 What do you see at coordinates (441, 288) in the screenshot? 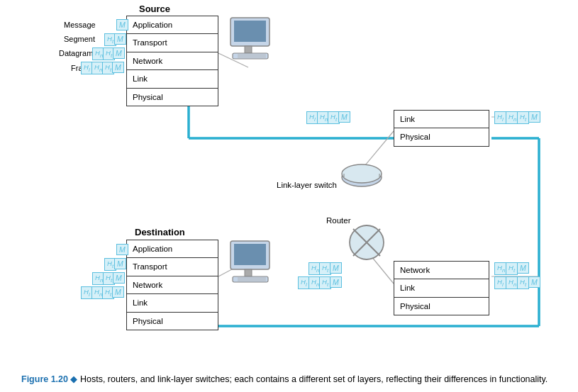
I see `router-stack: Network Link Physical` at bounding box center [441, 288].